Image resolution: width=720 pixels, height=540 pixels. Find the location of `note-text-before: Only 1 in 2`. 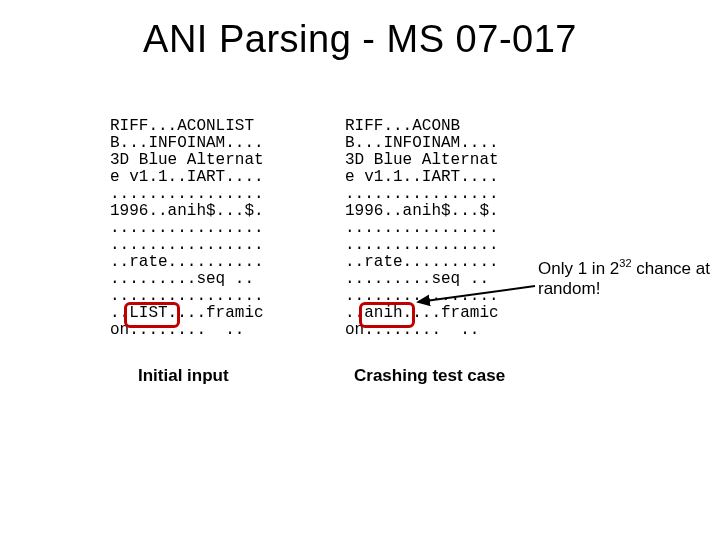

note-text-before: Only 1 in 2 is located at coordinates (578, 268).